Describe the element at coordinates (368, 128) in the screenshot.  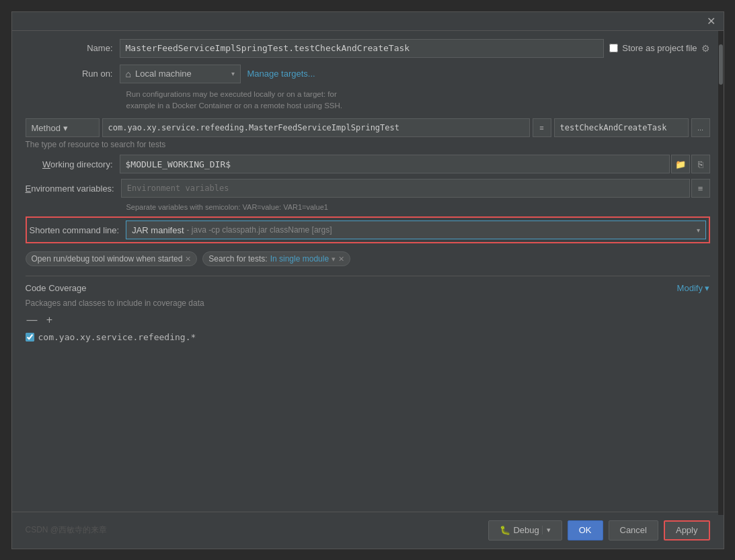
I see `method-row: Method ▾ ≡ ...` at that location.